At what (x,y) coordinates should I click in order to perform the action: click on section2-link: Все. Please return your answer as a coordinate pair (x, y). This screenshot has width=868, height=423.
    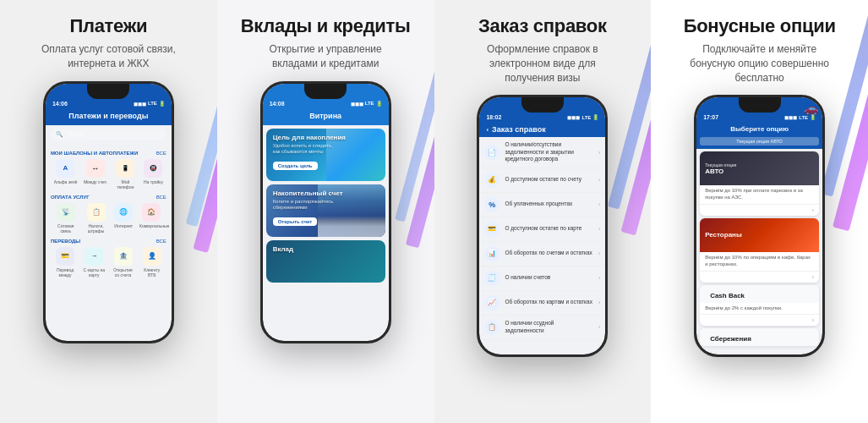
    Looking at the image, I should click on (161, 197).